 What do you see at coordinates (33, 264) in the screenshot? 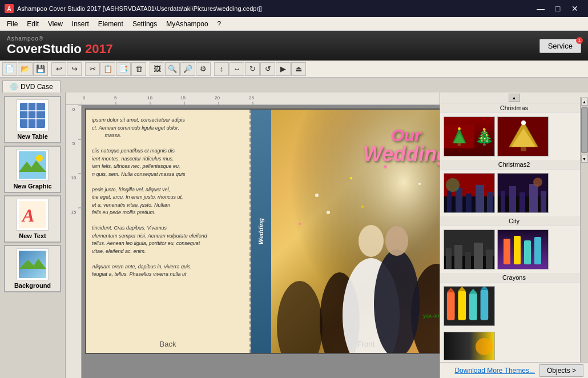
I see `background-icon` at bounding box center [33, 264].